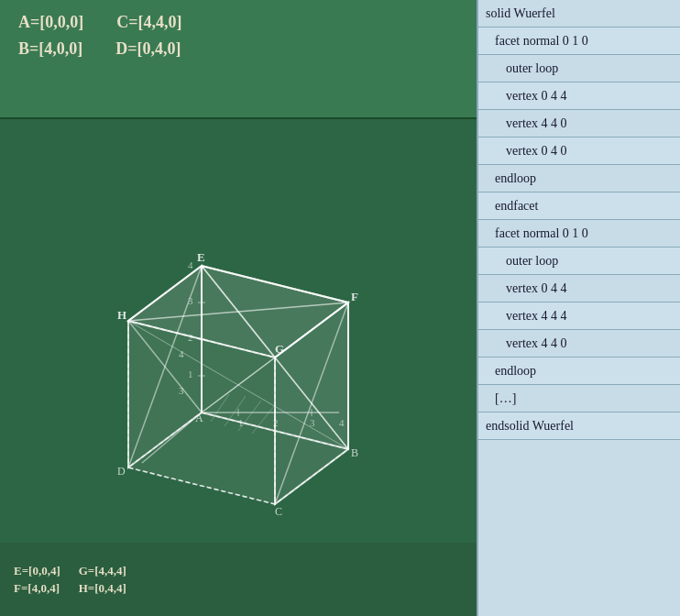 The image size is (680, 616). What do you see at coordinates (579, 14) in the screenshot?
I see `code-row: solid Wuerfel` at bounding box center [579, 14].